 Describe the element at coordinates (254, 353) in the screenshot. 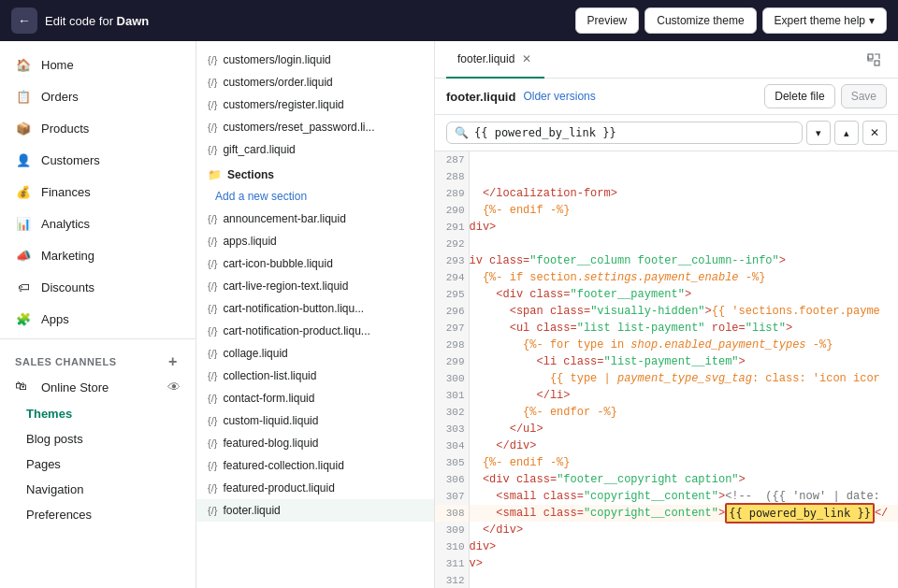

I see `file-name: collage.liquid` at that location.